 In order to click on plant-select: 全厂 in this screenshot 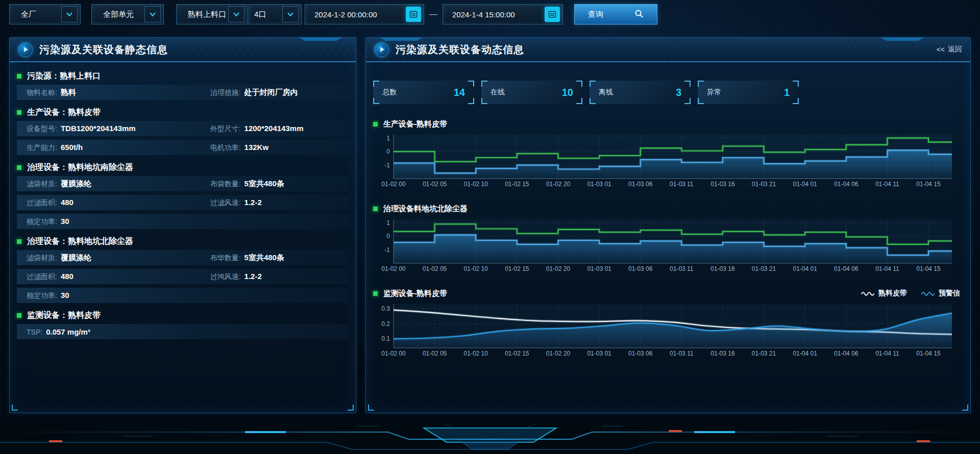, I will do `click(45, 14)`.